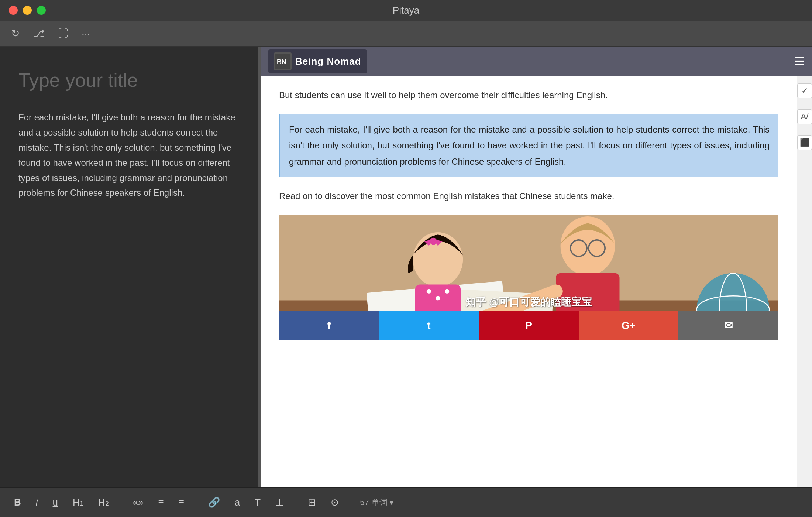  I want to click on googleplus-icon: G+, so click(629, 326).